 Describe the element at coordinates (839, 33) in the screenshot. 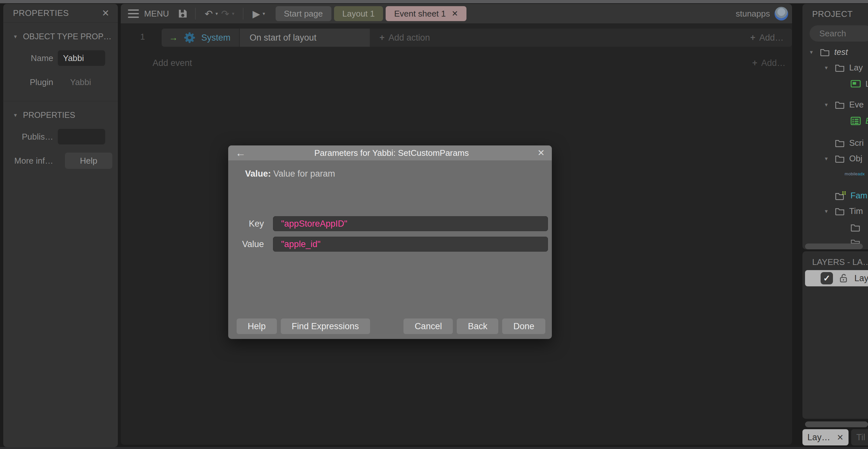

I see `search-input` at that location.